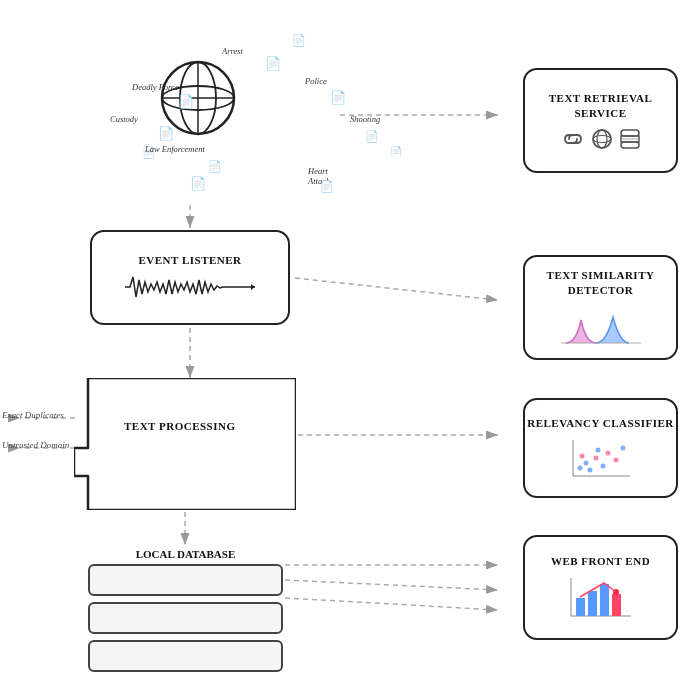 The height and width of the screenshot is (700, 700). I want to click on exact-duplicates-label: Exact Duplicates, so click(33, 415).